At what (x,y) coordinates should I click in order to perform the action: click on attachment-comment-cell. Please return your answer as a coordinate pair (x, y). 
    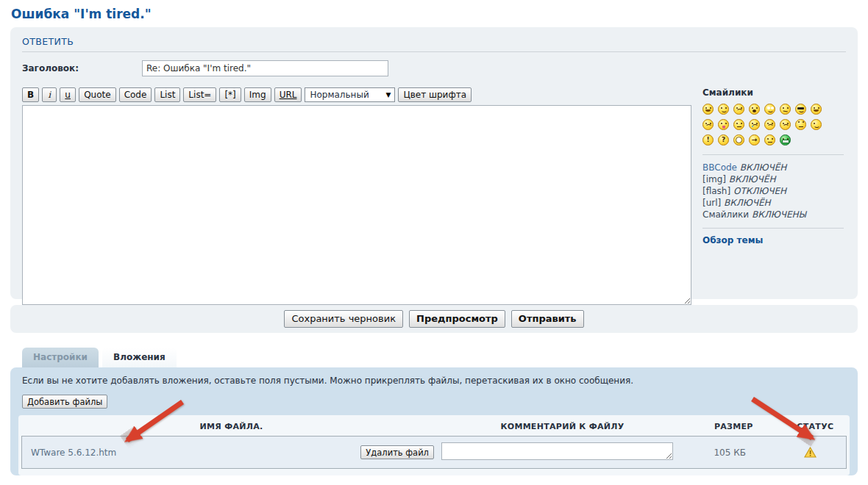
    Looking at the image, I should click on (561, 453).